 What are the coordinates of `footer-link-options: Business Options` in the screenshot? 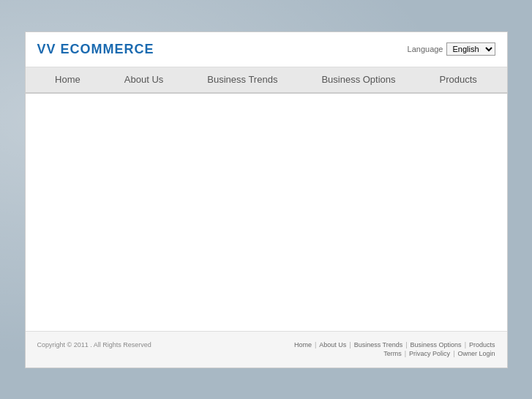 It's located at (436, 345).